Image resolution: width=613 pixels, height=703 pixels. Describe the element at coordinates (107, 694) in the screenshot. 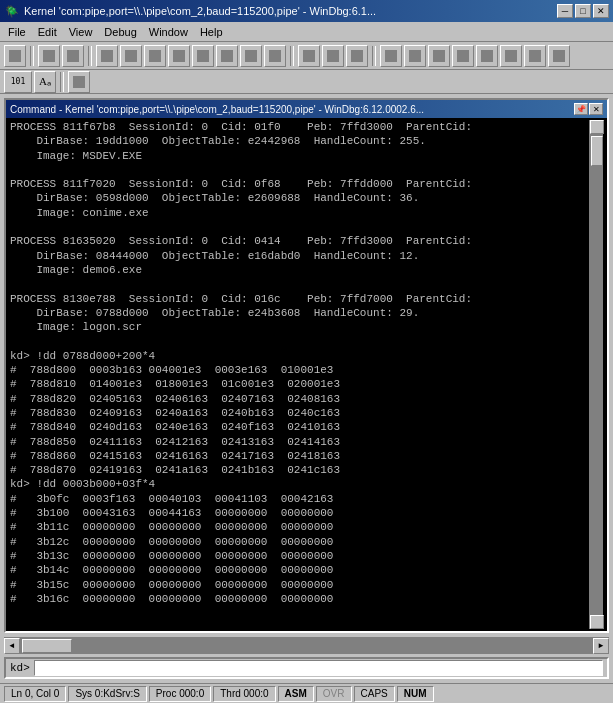

I see `status-sys: Sys 0:KdSrv:S` at that location.